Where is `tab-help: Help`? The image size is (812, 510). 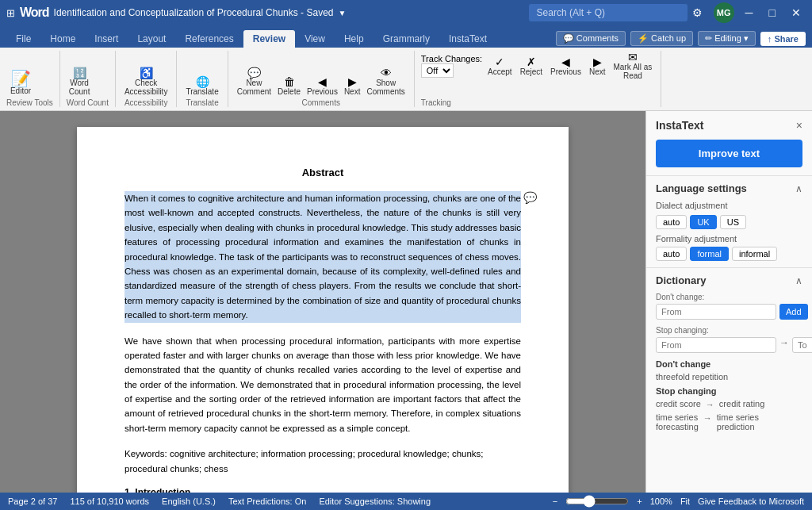
tab-help: Help is located at coordinates (354, 39).